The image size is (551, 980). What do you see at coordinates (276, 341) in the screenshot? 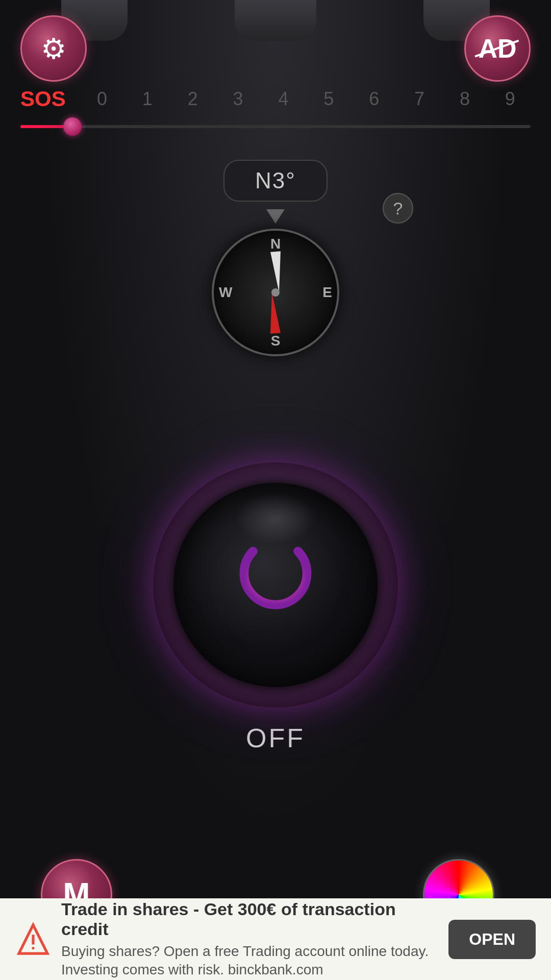
I see `compass-south-label: S` at bounding box center [276, 341].